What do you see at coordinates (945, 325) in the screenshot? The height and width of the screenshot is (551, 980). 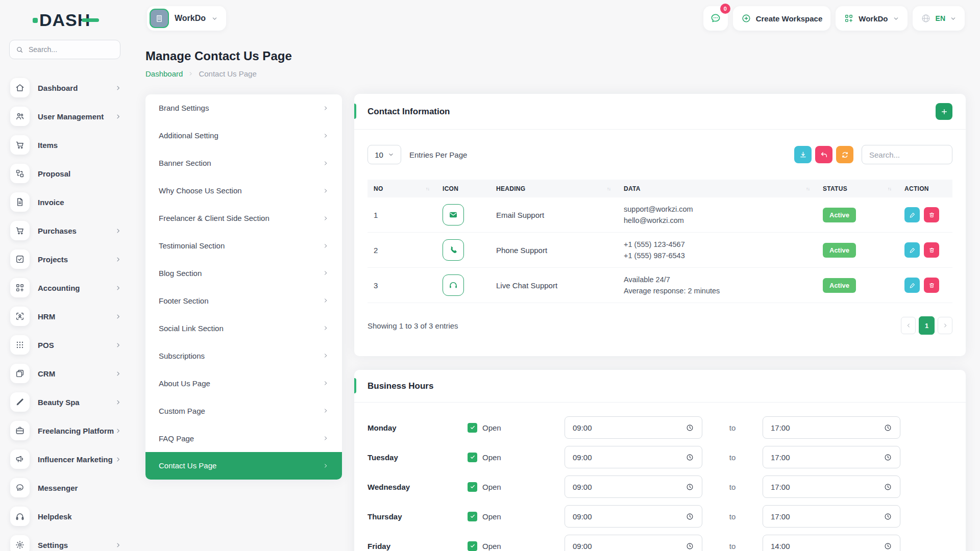 I see `pagination-next-button` at bounding box center [945, 325].